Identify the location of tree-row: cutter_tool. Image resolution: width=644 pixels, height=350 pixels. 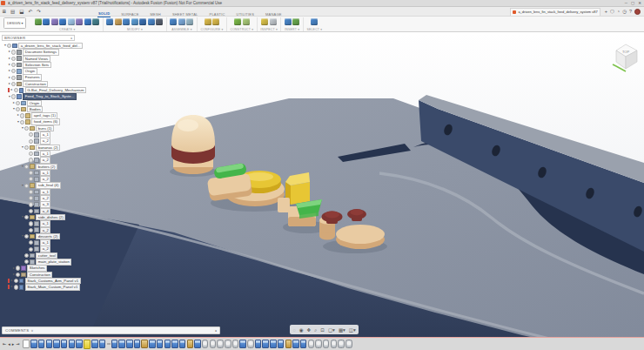
(53, 256).